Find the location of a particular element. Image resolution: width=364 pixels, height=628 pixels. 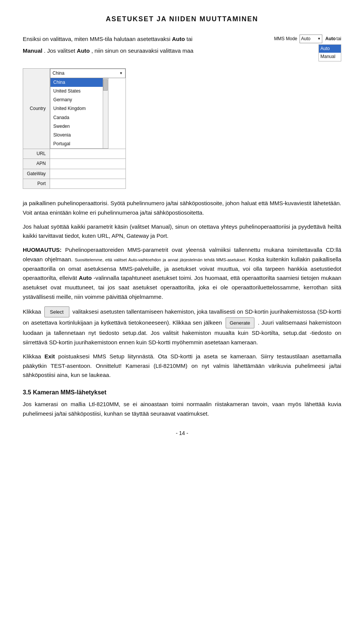

select-button: Select is located at coordinates (57, 312).